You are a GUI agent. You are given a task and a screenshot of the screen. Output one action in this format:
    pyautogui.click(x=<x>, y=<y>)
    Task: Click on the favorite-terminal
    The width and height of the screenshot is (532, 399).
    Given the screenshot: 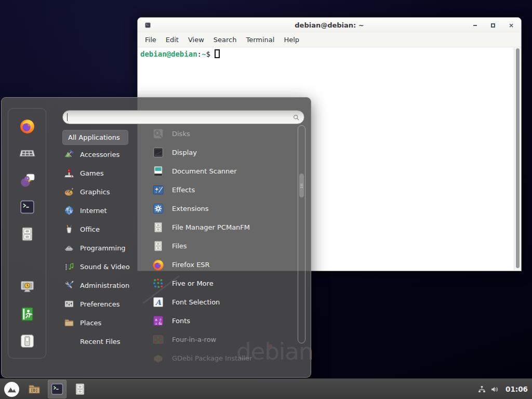 What is the action you would take?
    pyautogui.click(x=27, y=207)
    